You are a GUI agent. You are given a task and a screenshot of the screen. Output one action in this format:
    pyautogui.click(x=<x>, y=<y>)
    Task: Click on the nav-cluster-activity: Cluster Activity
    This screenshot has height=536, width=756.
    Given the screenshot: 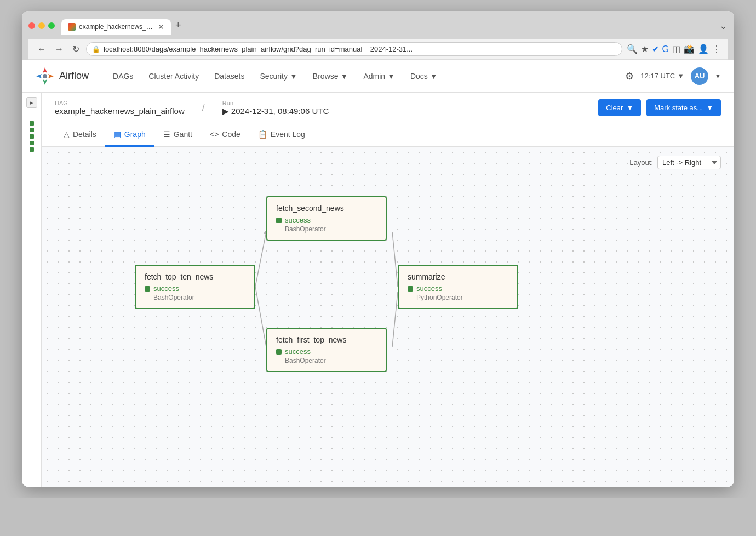 What is the action you would take?
    pyautogui.click(x=174, y=76)
    